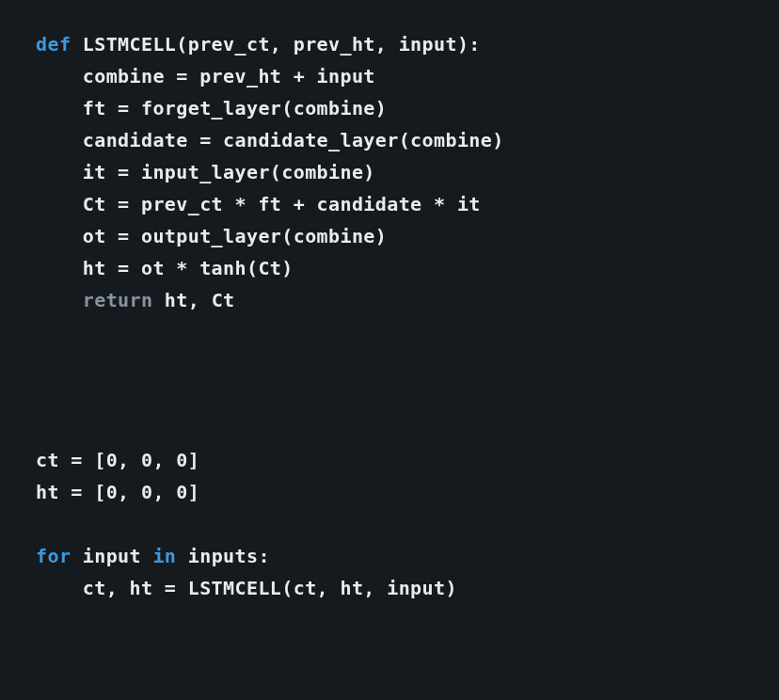 This screenshot has height=700, width=779. Describe the element at coordinates (205, 172) in the screenshot. I see `line-it: it = input_layer(combine)` at that location.